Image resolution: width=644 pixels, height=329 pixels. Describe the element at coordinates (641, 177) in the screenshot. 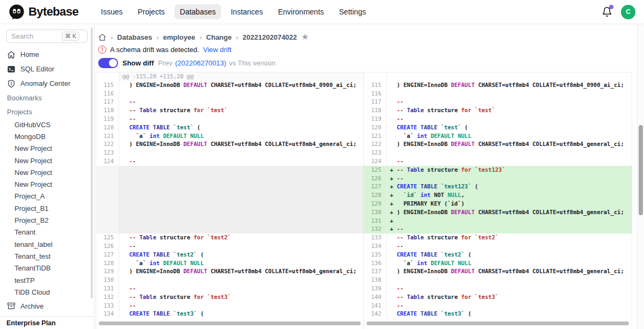

I see `page-scrollbar` at that location.